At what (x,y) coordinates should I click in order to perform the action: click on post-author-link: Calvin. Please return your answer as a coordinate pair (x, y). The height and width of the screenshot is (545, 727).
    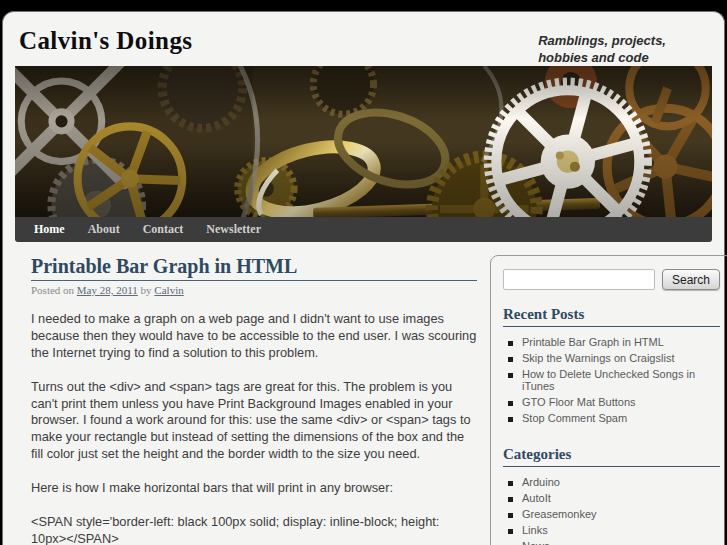
    Looking at the image, I should click on (168, 290).